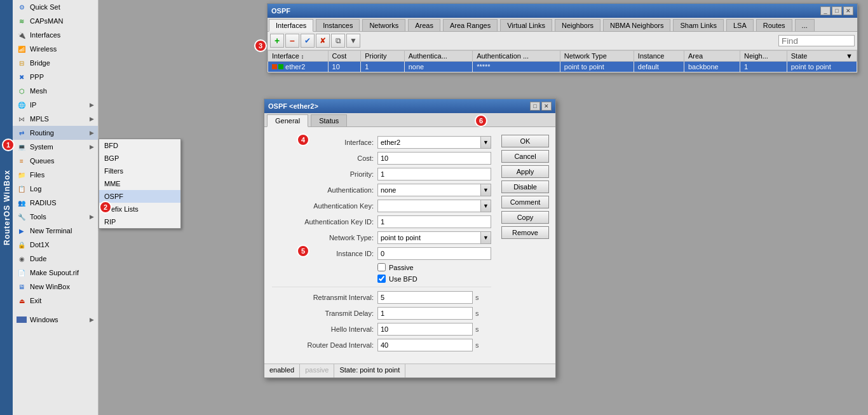 Image resolution: width=868 pixels, height=415 pixels. What do you see at coordinates (525, 217) in the screenshot?
I see `copy-action-button: Copy` at bounding box center [525, 217].